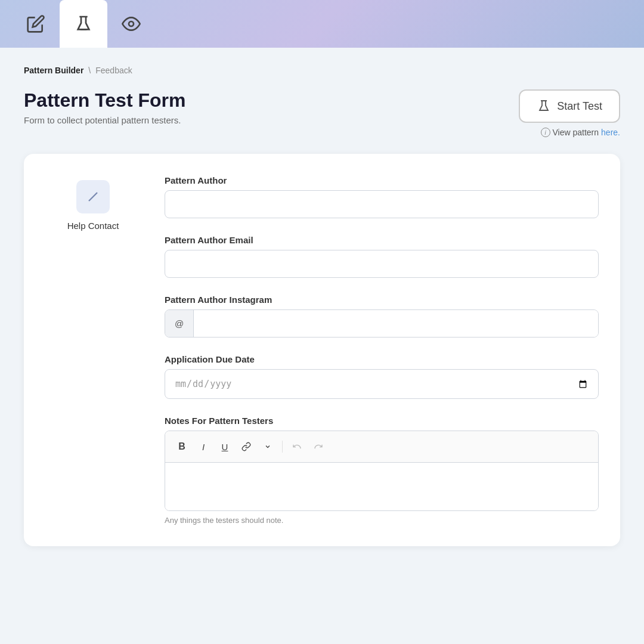 The width and height of the screenshot is (644, 644). What do you see at coordinates (203, 447) in the screenshot?
I see `toolbar-italic-button: I` at bounding box center [203, 447].